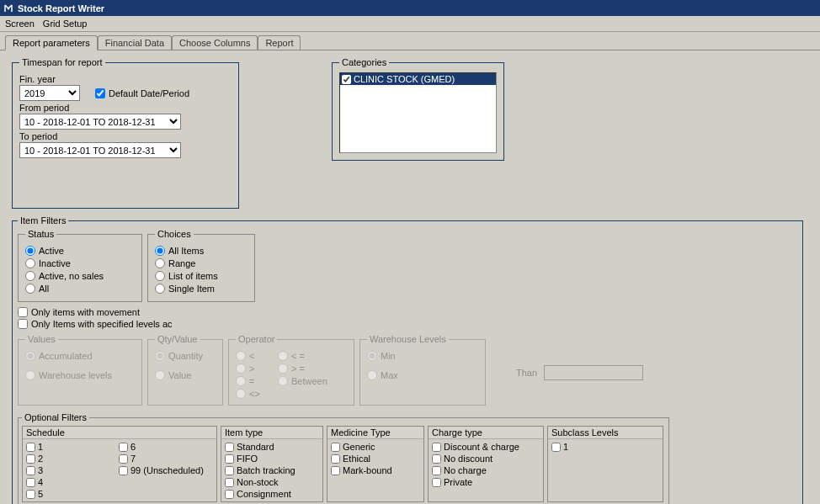 The height and width of the screenshot is (504, 820). What do you see at coordinates (125, 79) in the screenshot?
I see `fin-year-label: Fin. year` at bounding box center [125, 79].